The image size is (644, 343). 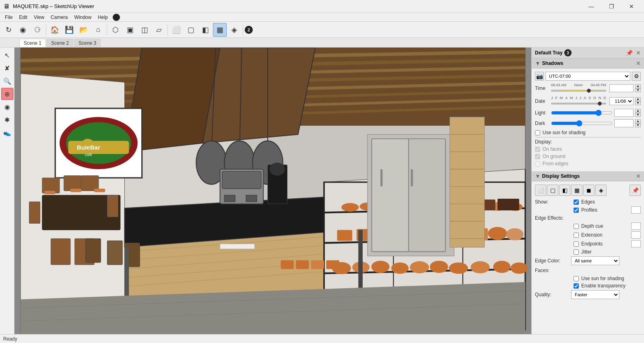 I want to click on date-up: ▲, so click(x=638, y=99).